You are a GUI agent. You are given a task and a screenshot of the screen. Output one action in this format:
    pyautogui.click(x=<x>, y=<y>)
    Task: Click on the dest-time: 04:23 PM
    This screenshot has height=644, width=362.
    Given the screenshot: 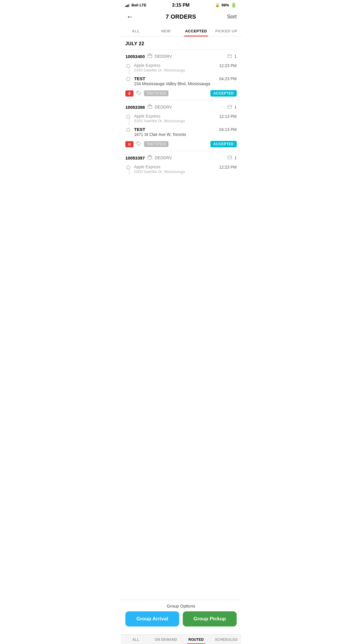 What is the action you would take?
    pyautogui.click(x=228, y=79)
    